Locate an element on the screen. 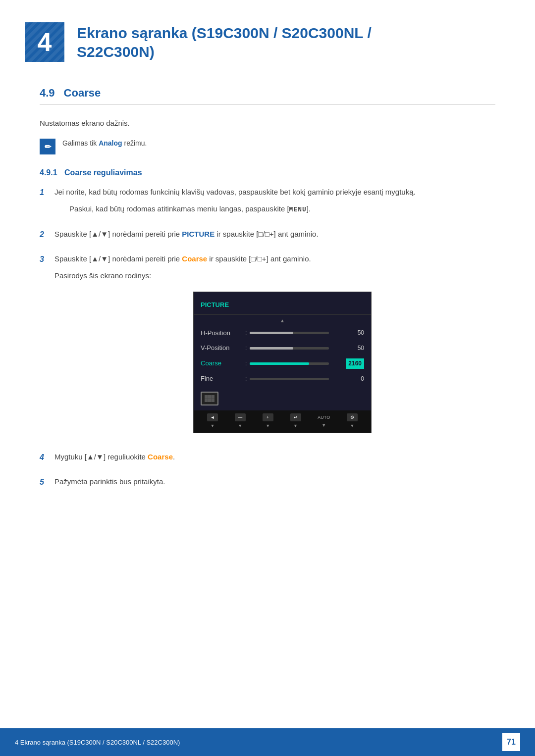 This screenshot has height=756, width=535. step-number: 4 is located at coordinates (47, 457).